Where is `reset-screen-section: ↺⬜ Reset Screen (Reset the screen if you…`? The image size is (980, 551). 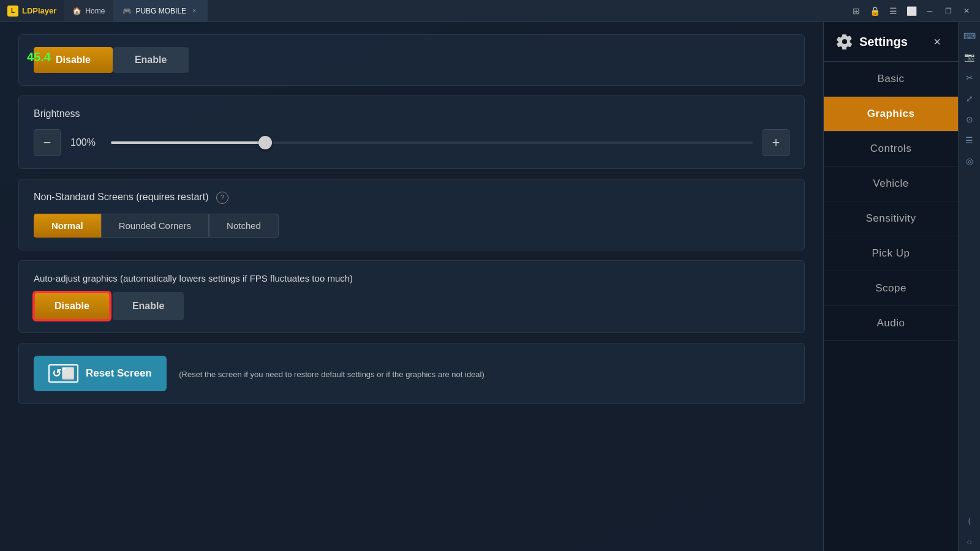
reset-screen-section: ↺⬜ Reset Screen (Reset the screen if you… is located at coordinates (412, 373).